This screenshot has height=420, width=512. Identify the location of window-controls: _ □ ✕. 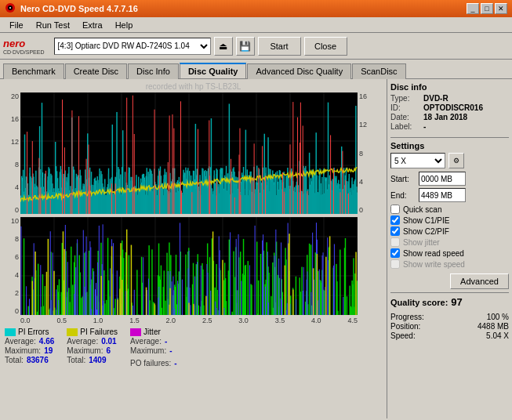
(487, 9).